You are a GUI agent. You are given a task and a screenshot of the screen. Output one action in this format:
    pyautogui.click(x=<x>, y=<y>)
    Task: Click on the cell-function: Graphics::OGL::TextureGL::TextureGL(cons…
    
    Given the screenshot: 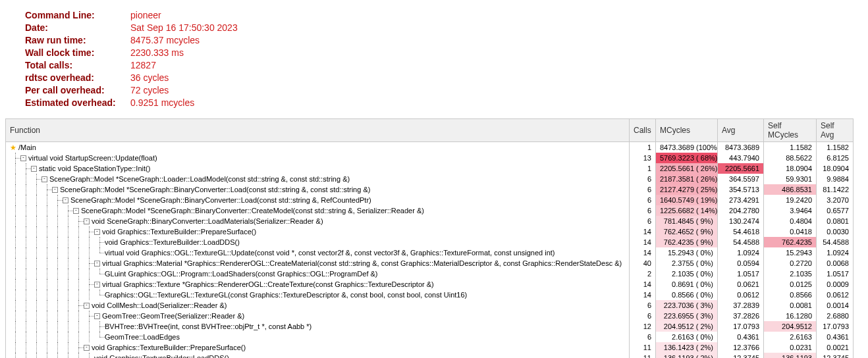 What is the action you would take?
    pyautogui.click(x=317, y=295)
    